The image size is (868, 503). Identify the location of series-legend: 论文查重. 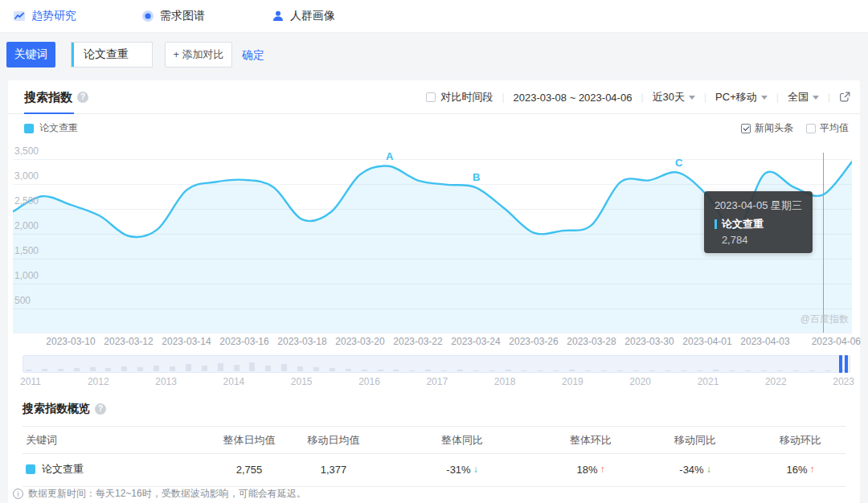
(51, 129).